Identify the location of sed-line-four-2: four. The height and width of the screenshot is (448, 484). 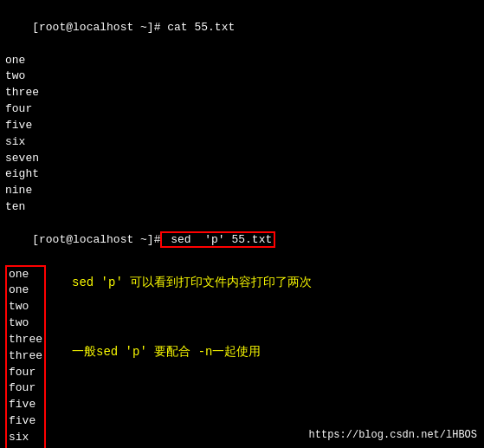
(26, 388).